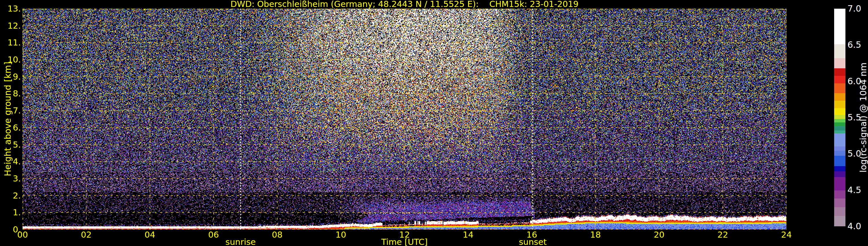 This screenshot has height=246, width=868. What do you see at coordinates (840, 118) in the screenshot?
I see `colorbar-canvas` at bounding box center [840, 118].